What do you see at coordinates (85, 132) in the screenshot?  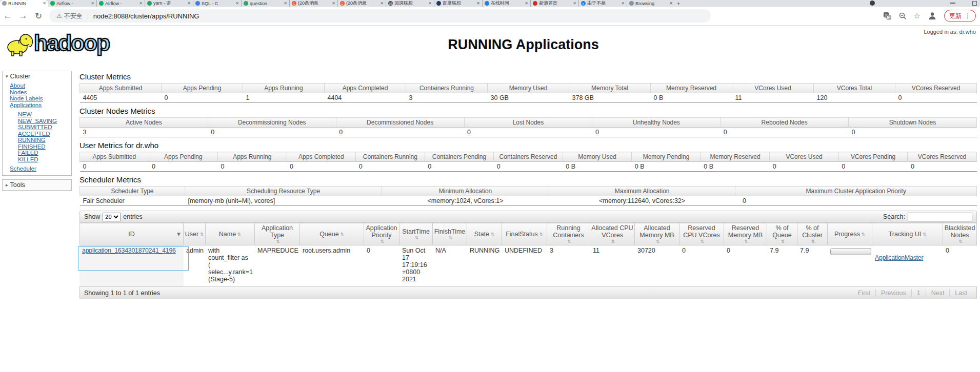 I see `node-count-link: 3` at bounding box center [85, 132].